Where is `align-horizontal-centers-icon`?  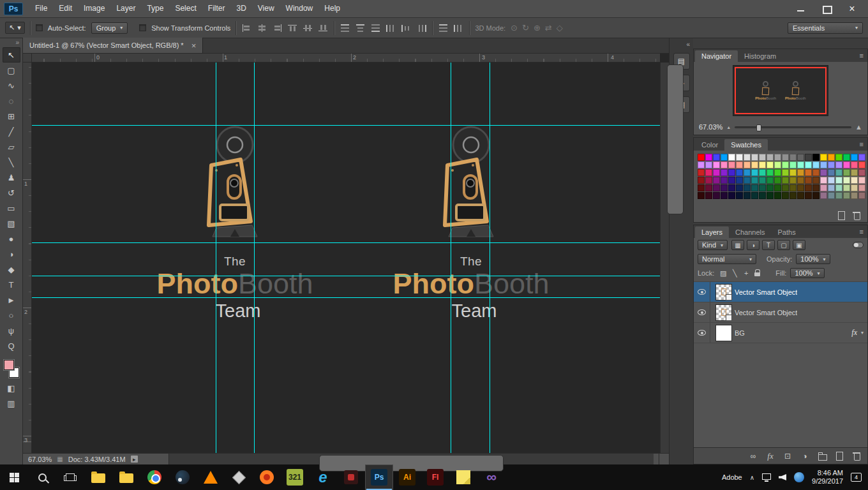 align-horizontal-centers-icon is located at coordinates (262, 28).